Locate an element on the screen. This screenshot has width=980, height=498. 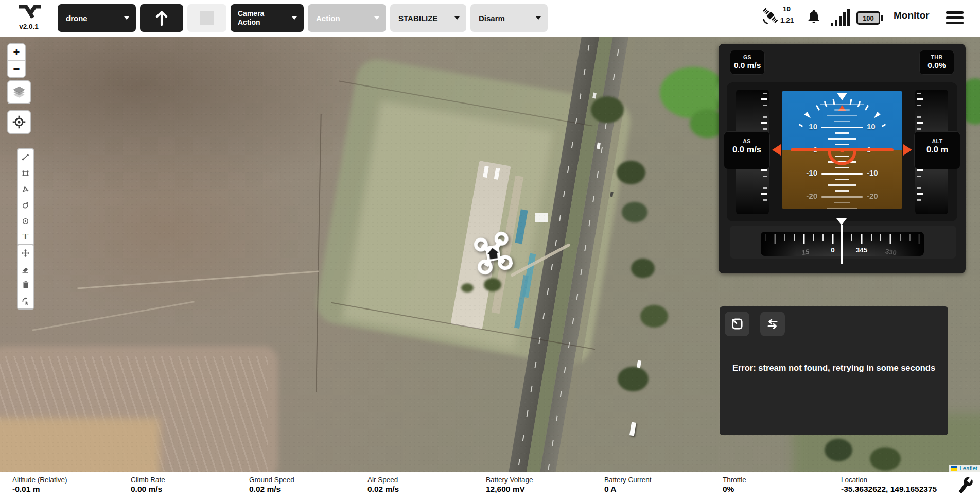
video-popout-button is located at coordinates (737, 324).